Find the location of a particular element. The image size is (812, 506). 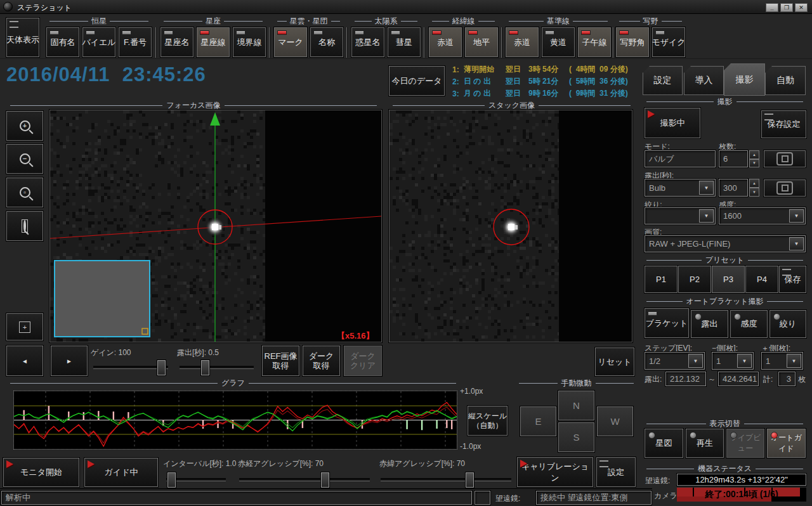

preset-p1-button: P1 is located at coordinates (661, 279).